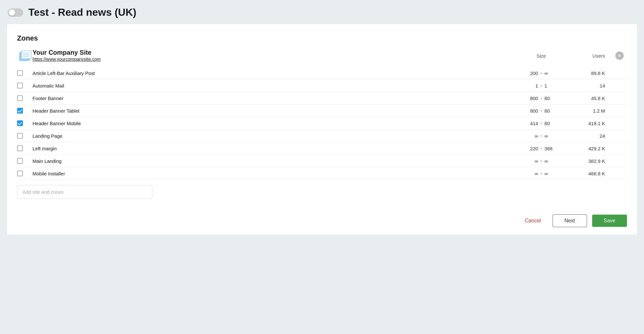 Image resolution: width=644 pixels, height=334 pixels. Describe the element at coordinates (25, 57) in the screenshot. I see `site-icon` at that location.